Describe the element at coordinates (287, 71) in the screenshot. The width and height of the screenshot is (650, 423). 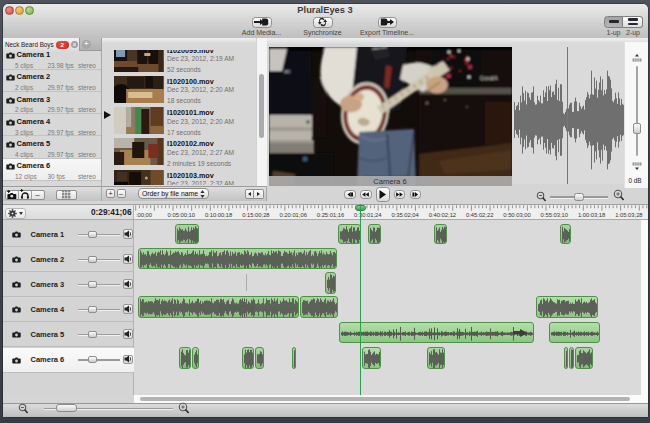
I see `svg-text: ac` at that location.